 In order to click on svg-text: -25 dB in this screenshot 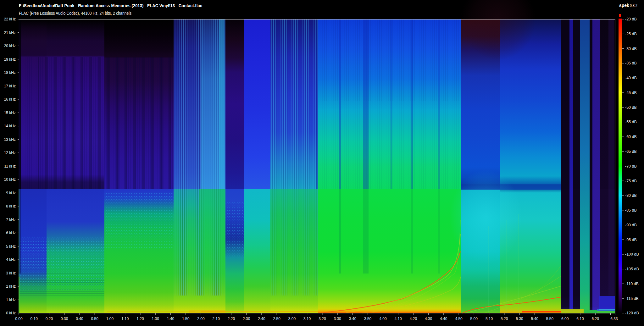, I will do `click(631, 34)`.